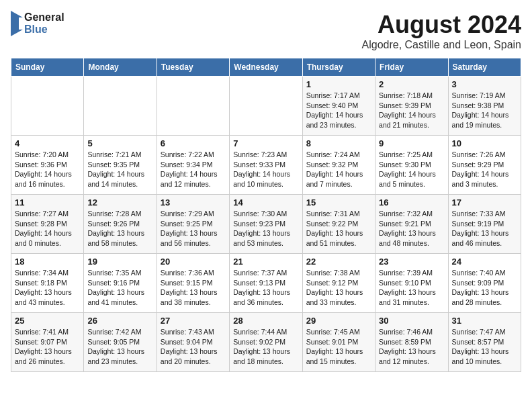 Image resolution: width=532 pixels, height=411 pixels. I want to click on logo: General Blue, so click(38, 24).